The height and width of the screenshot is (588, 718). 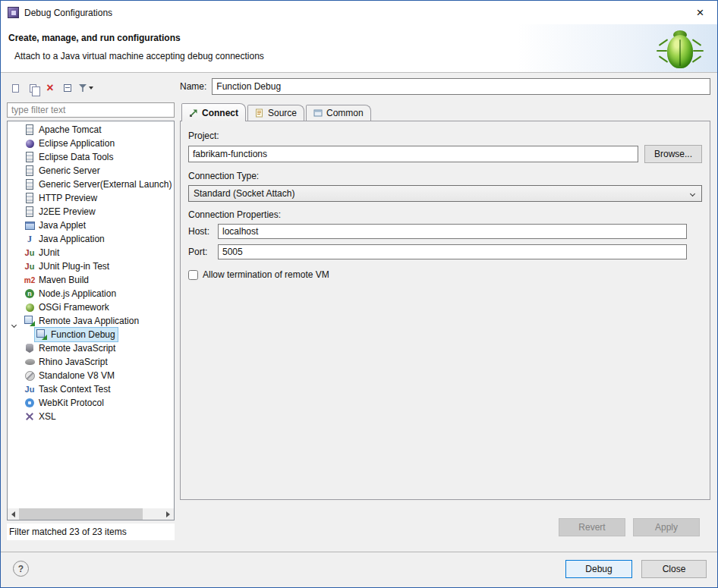 I want to click on revert-button: Revert, so click(x=592, y=527).